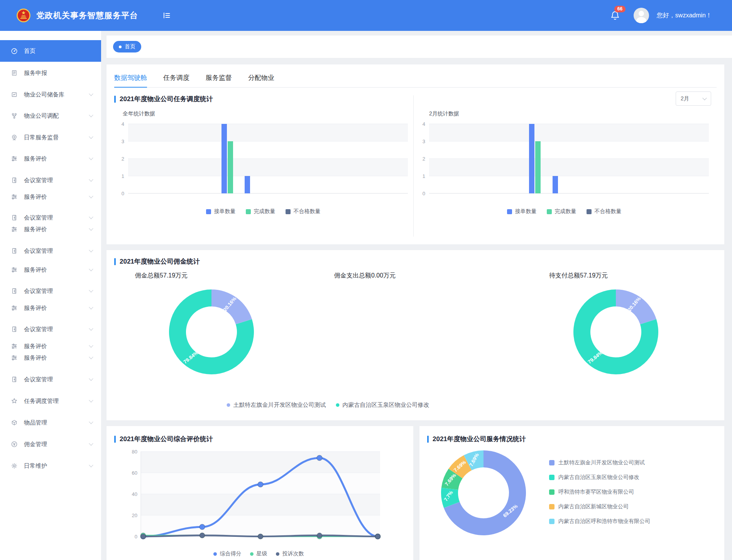 This screenshot has width=732, height=560. I want to click on svg-text: 40, so click(135, 494).